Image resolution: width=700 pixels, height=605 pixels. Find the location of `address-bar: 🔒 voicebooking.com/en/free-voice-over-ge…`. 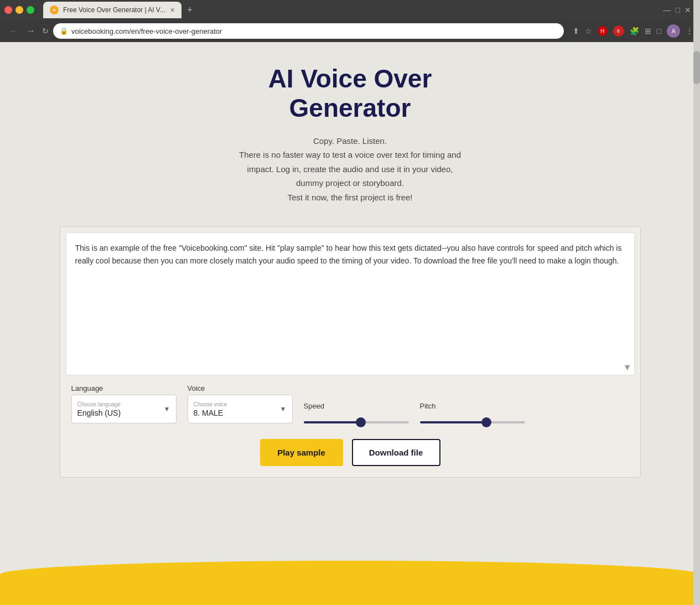

address-bar: 🔒 voicebooking.com/en/free-voice-over-ge… is located at coordinates (309, 31).